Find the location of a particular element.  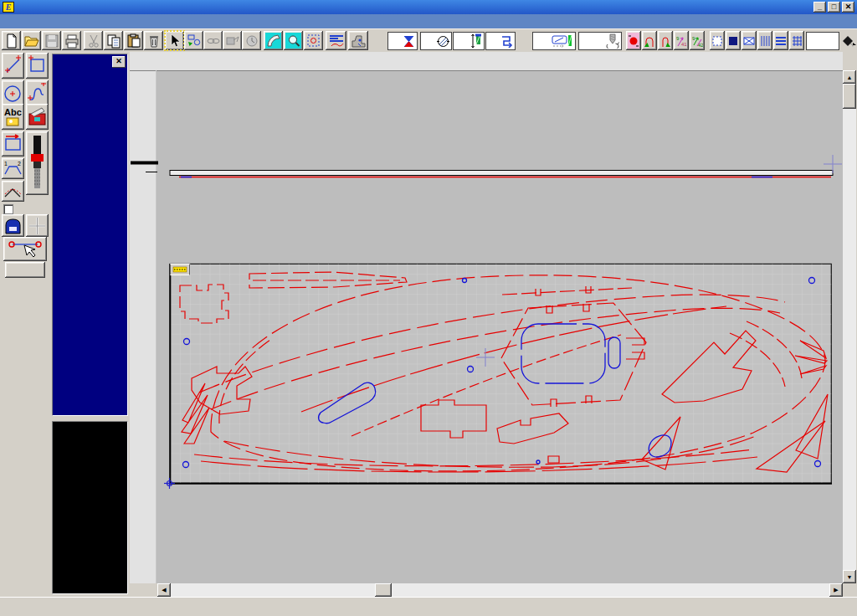

cross-tool-icon is located at coordinates (37, 226).